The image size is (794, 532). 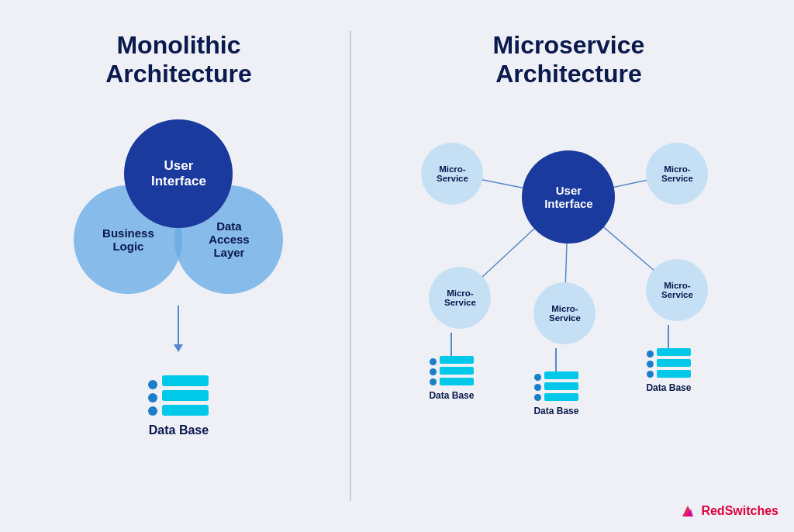 I want to click on ms-node-br: Micro-Service, so click(x=677, y=290).